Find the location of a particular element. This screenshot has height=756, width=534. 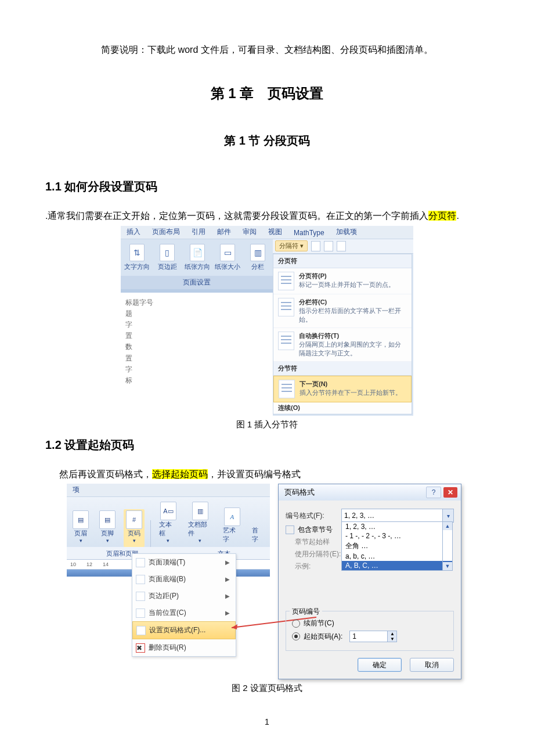

header-button: ▤页眉▾ is located at coordinates (81, 528).